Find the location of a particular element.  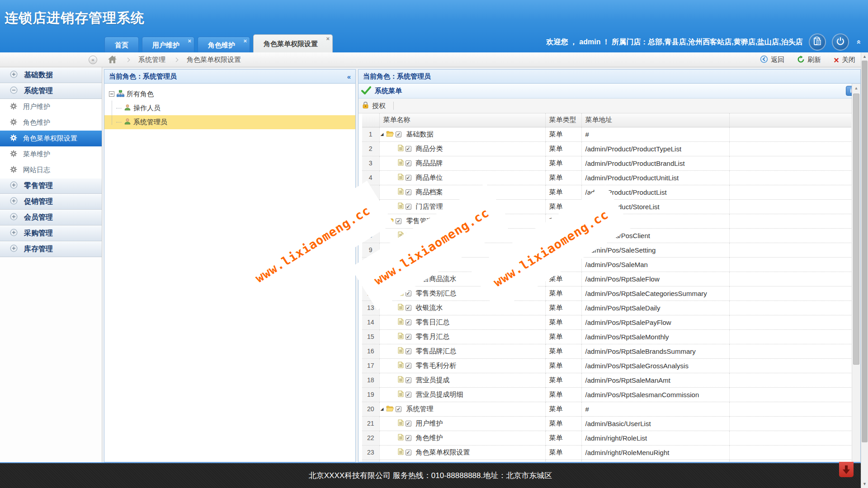

table-row: 1 ◢✓基础数据 菜单 # is located at coordinates (607, 134).